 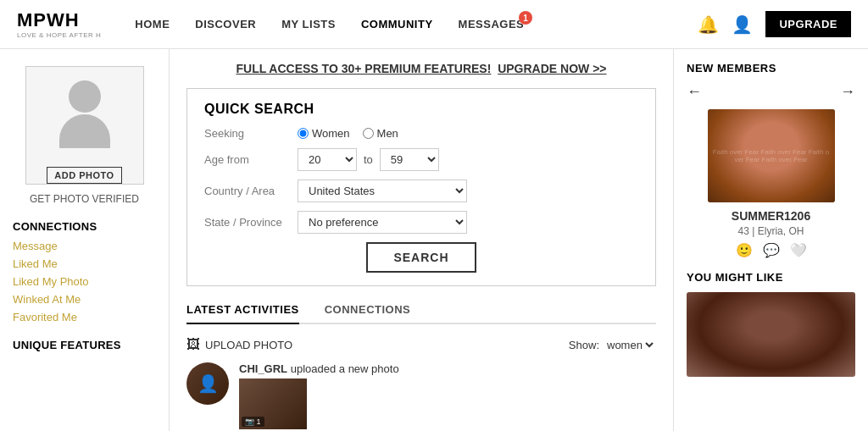 I want to click on state-select: No preference, so click(x=382, y=222).